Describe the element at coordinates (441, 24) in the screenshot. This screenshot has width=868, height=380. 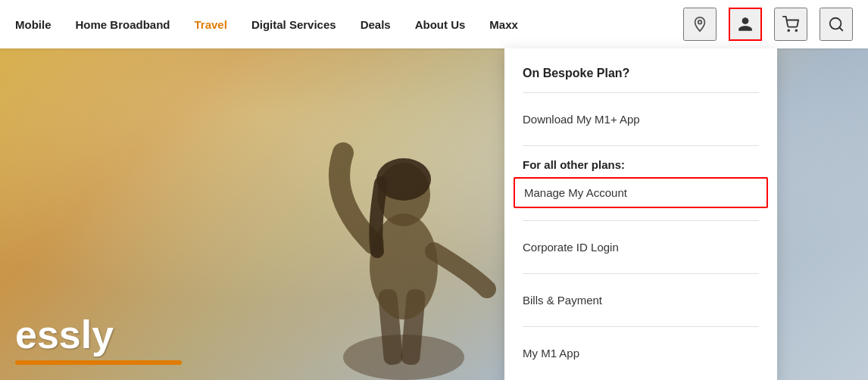
I see `nav-item-about-us: About Us` at that location.